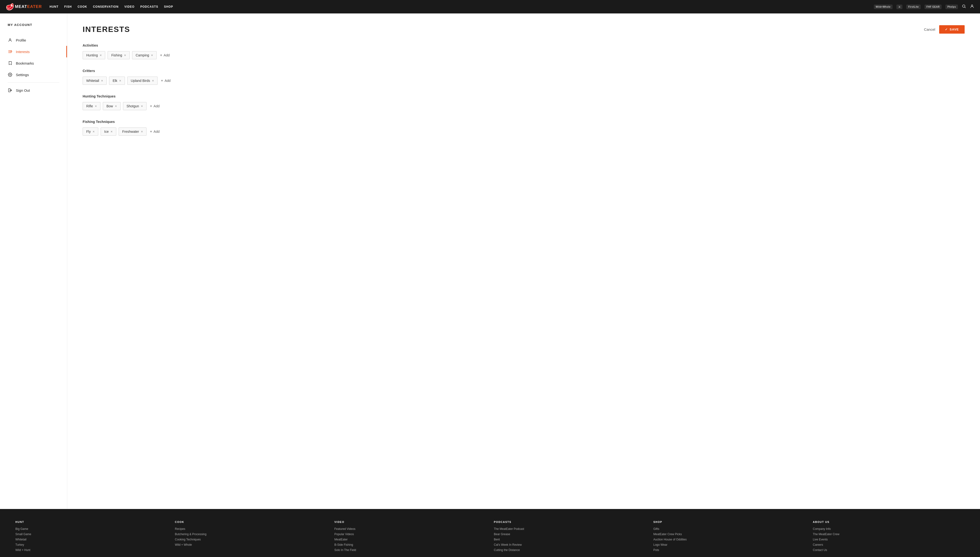 This screenshot has height=557, width=980. What do you see at coordinates (116, 106) in the screenshot?
I see `tag-remove-bow: ×` at bounding box center [116, 106].